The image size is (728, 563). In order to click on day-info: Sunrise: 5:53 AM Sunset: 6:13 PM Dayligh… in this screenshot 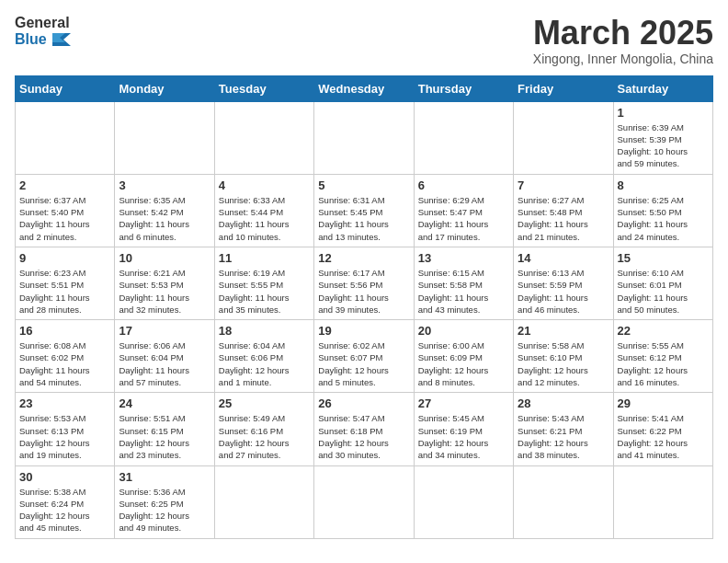, I will do `click(64, 436)`.